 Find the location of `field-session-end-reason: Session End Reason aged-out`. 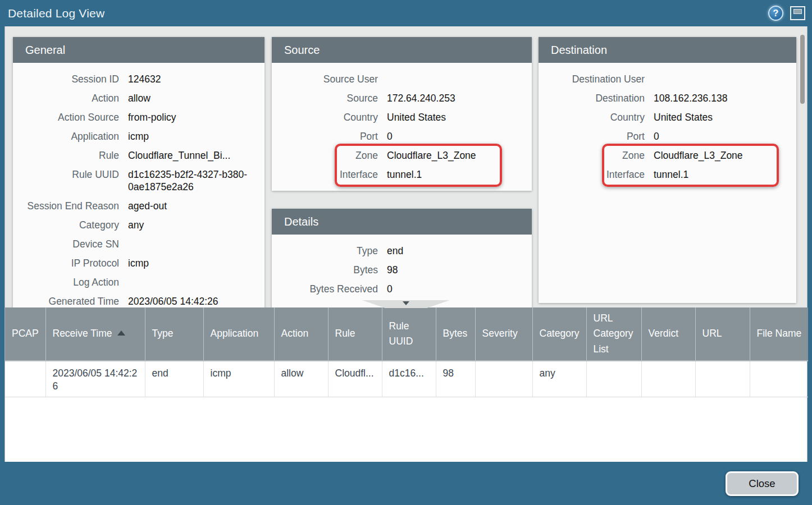

field-session-end-reason: Session End Reason aged-out is located at coordinates (139, 206).